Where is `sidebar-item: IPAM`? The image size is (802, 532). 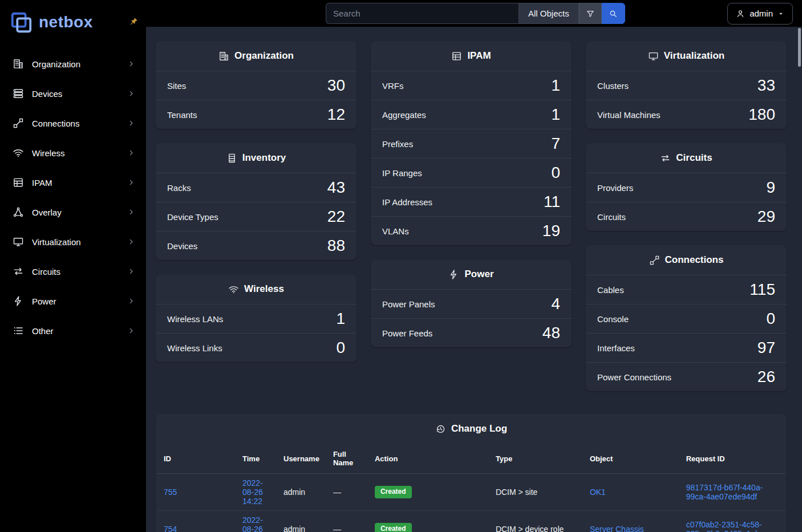 sidebar-item: IPAM is located at coordinates (73, 182).